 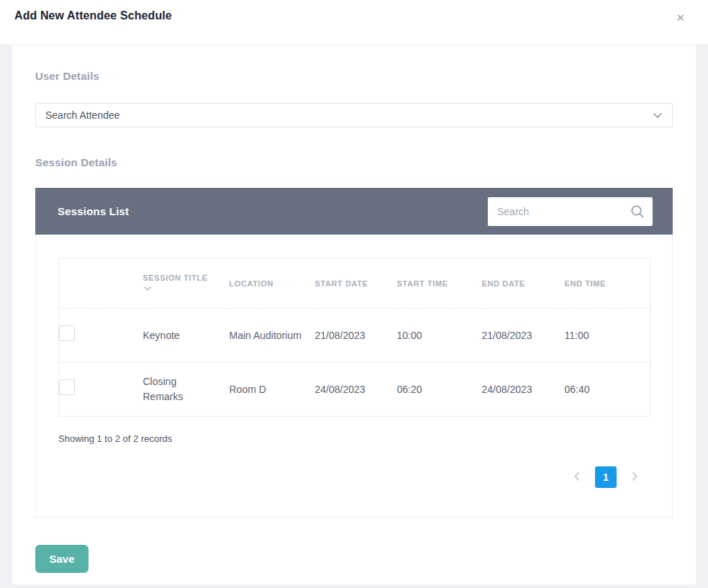 I want to click on cell-location: Room D, so click(x=272, y=390).